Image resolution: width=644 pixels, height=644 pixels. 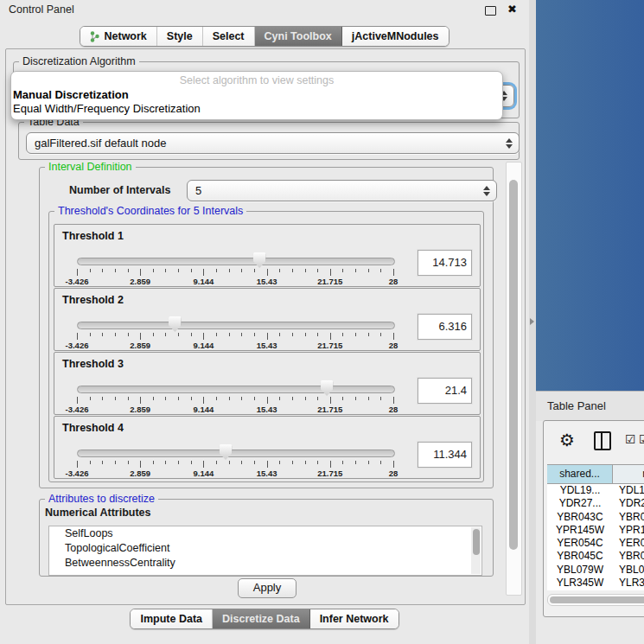 I want to click on gear-icon: ⚙, so click(x=567, y=440).